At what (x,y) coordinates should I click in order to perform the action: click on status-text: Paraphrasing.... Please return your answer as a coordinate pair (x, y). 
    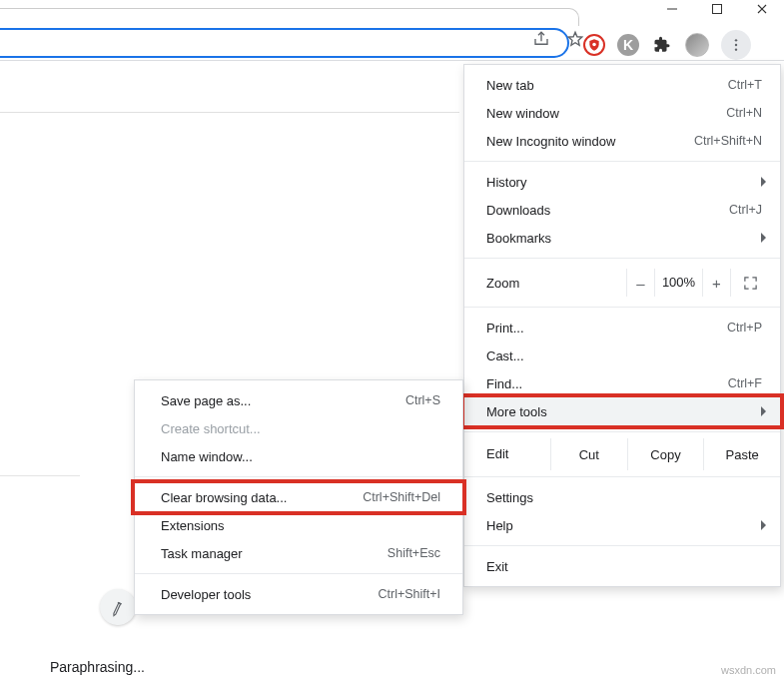
    Looking at the image, I should click on (98, 667).